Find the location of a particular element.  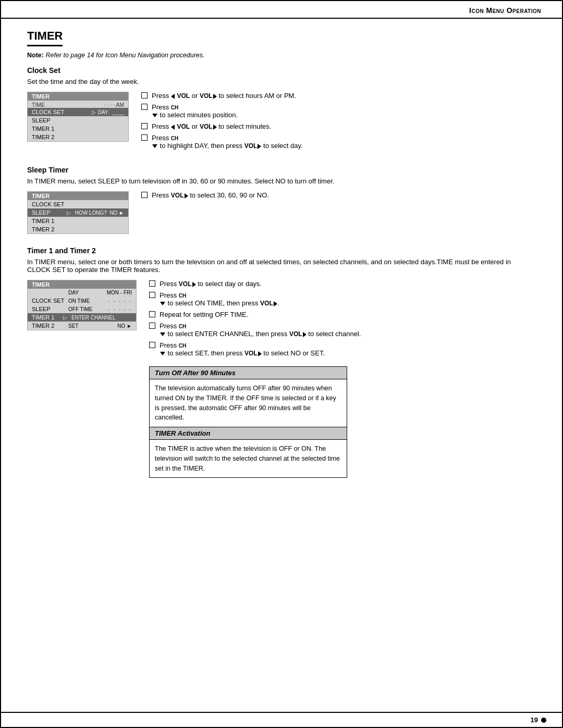

timer-activation-info-box: TIMER Activation The TIMER is active whe… is located at coordinates (248, 452).